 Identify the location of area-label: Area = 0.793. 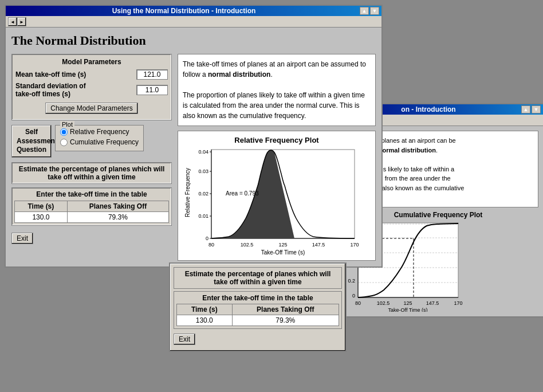
(242, 194).